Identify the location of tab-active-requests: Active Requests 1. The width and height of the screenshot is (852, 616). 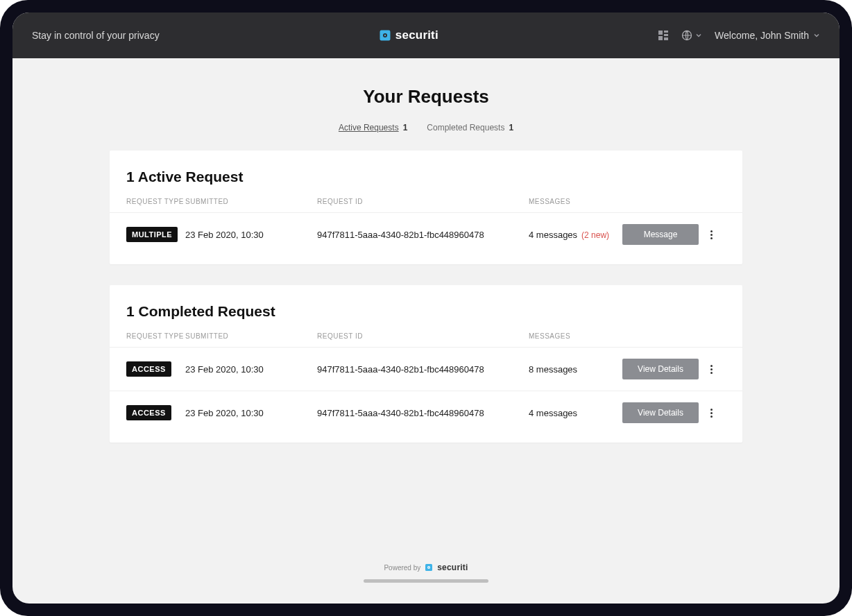
(373, 128).